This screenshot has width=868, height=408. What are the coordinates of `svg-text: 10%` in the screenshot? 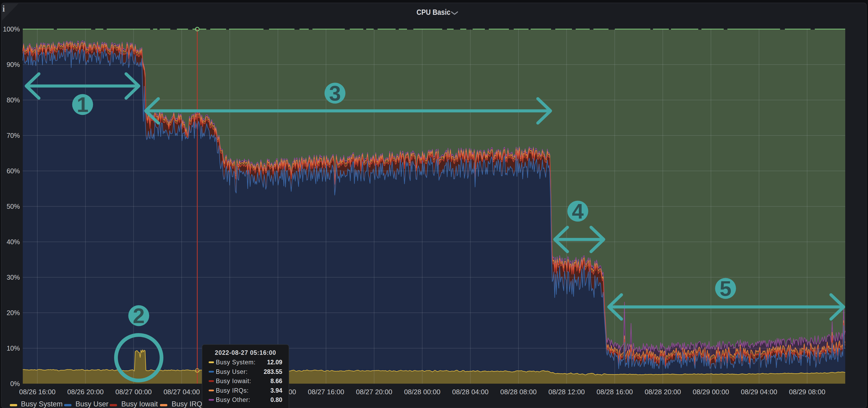 It's located at (13, 348).